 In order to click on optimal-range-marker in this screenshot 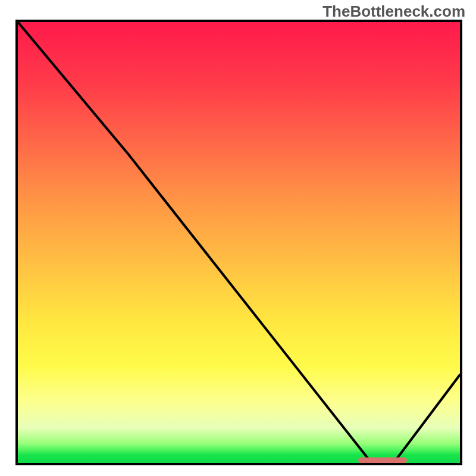, I will do `click(383, 461)`.